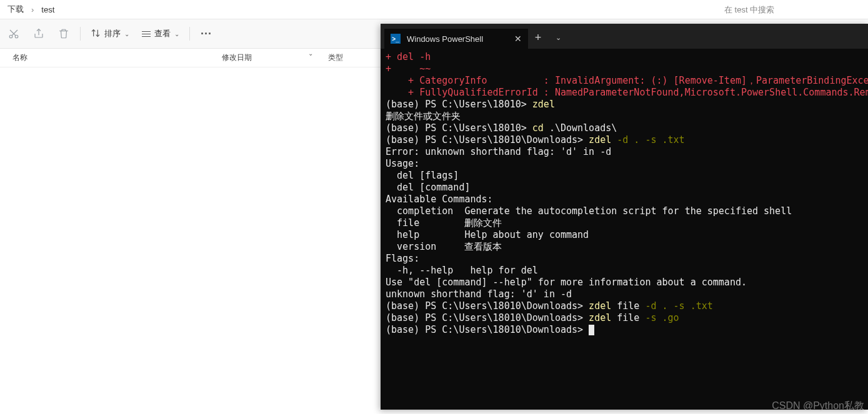 The image size is (868, 414). I want to click on search-input: 在 test 中搜索, so click(792, 10).